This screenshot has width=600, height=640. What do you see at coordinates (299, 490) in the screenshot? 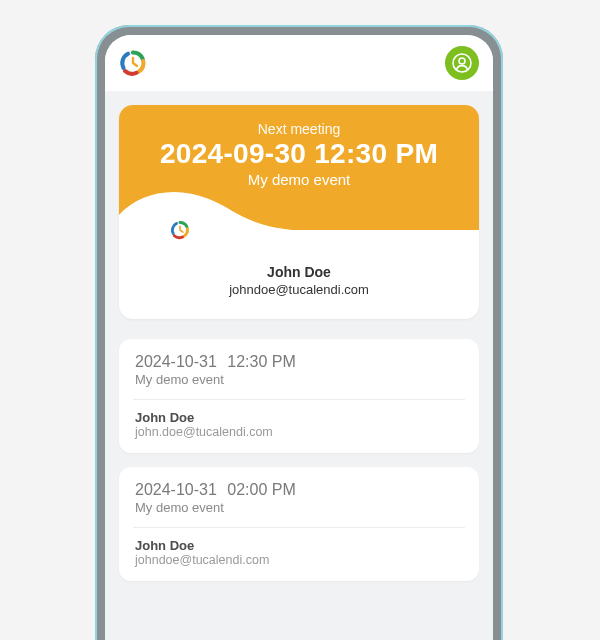
I see `meeting-datetime: 2024-10-31 02:00 PM` at bounding box center [299, 490].